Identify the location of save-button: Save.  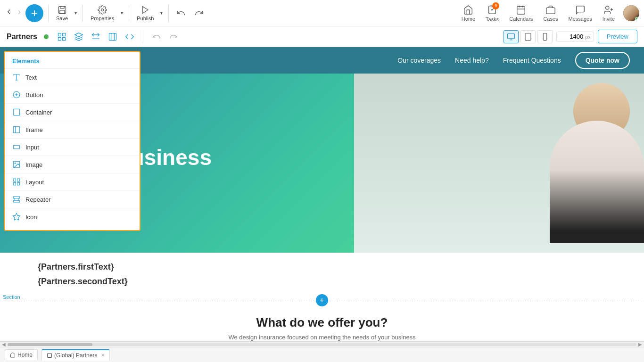
(62, 13).